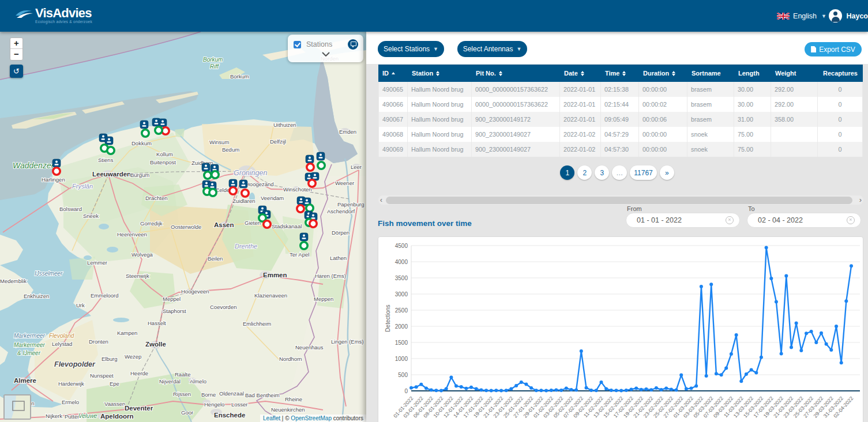  I want to click on select-stations-dropdown: Select Stations▼, so click(411, 49).